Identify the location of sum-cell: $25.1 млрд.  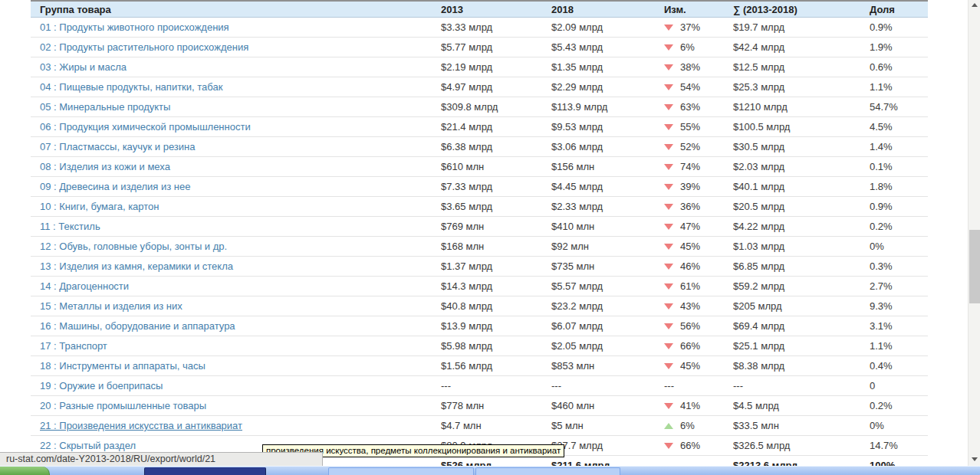
(801, 346).